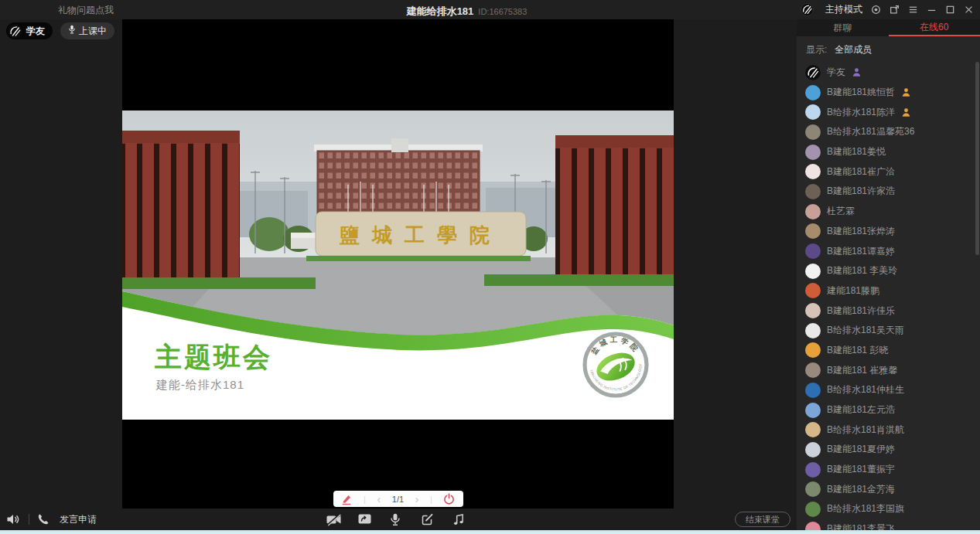  What do you see at coordinates (45, 519) in the screenshot?
I see `phone-icon` at bounding box center [45, 519].